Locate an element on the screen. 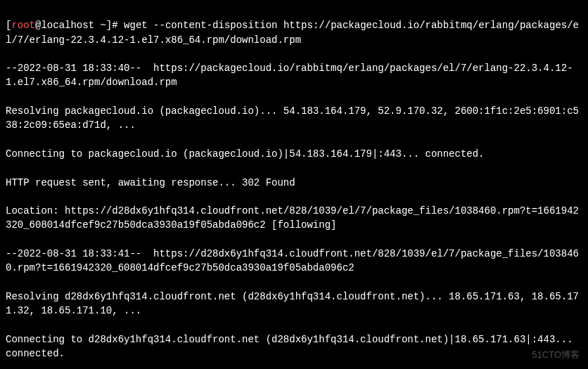  output-line: HTTP request sent, awaiting response... … is located at coordinates (294, 183).